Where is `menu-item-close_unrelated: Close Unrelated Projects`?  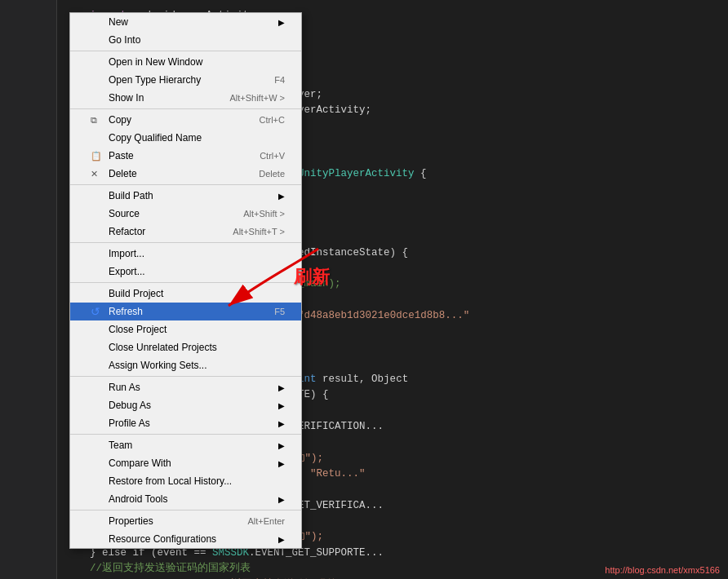 menu-item-close_unrelated: Close Unrelated Projects is located at coordinates (186, 347).